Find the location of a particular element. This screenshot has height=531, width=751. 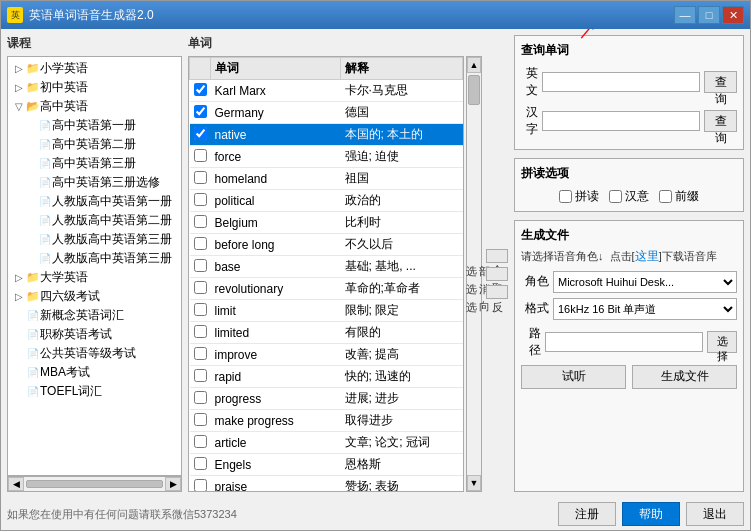

tree-item-gaozhong: ▽ 📂 高中英语 is located at coordinates (94, 106).